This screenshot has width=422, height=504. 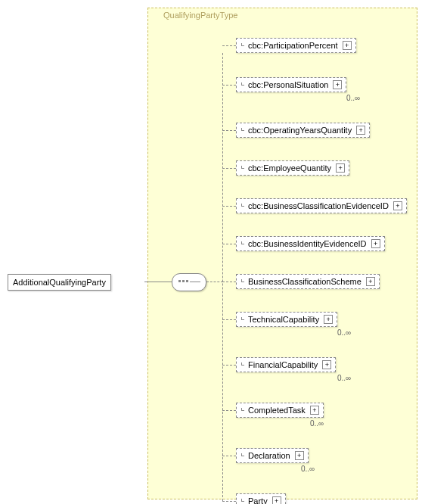 What do you see at coordinates (286, 168) in the screenshot?
I see `element-label: cbc:EmployeeQuantity` at bounding box center [286, 168].